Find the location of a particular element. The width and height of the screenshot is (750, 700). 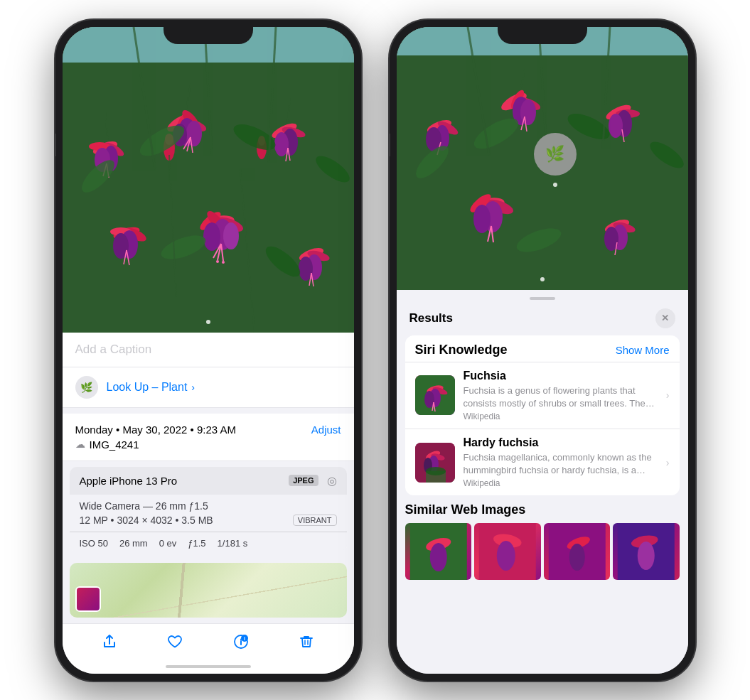

map-thumbnail is located at coordinates (88, 599).